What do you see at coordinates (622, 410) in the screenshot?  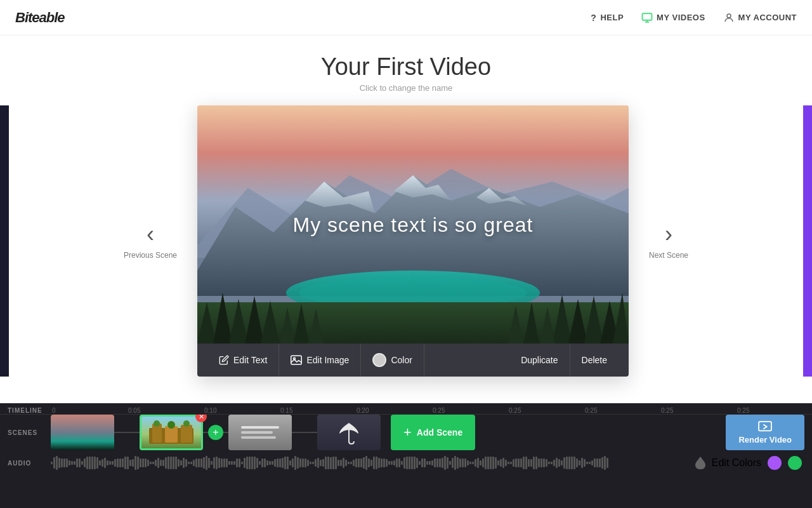 I see `tick-7: 0:25` at bounding box center [622, 410].